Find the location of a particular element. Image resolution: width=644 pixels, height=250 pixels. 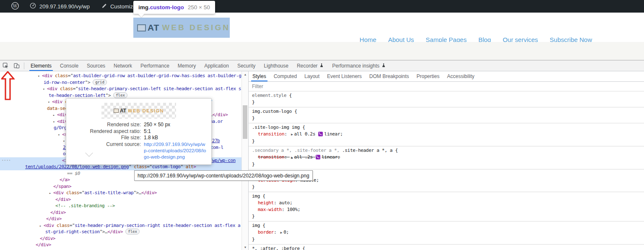

tab-label: Security is located at coordinates (247, 66).